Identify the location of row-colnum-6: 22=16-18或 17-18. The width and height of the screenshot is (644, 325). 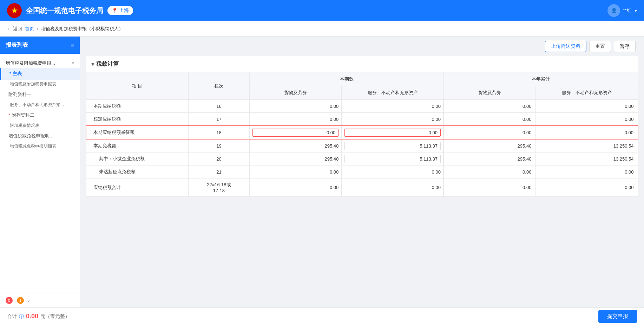
(219, 188).